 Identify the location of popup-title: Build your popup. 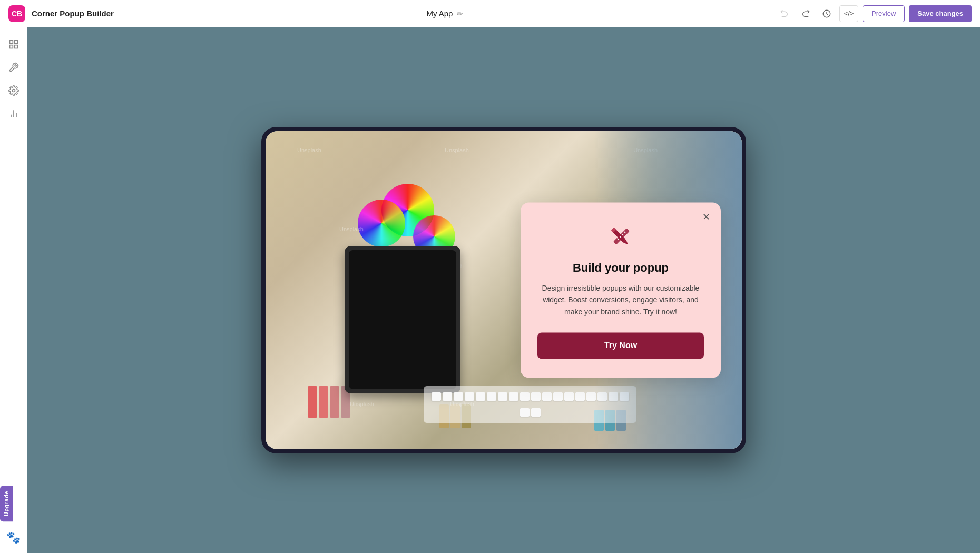
(621, 268).